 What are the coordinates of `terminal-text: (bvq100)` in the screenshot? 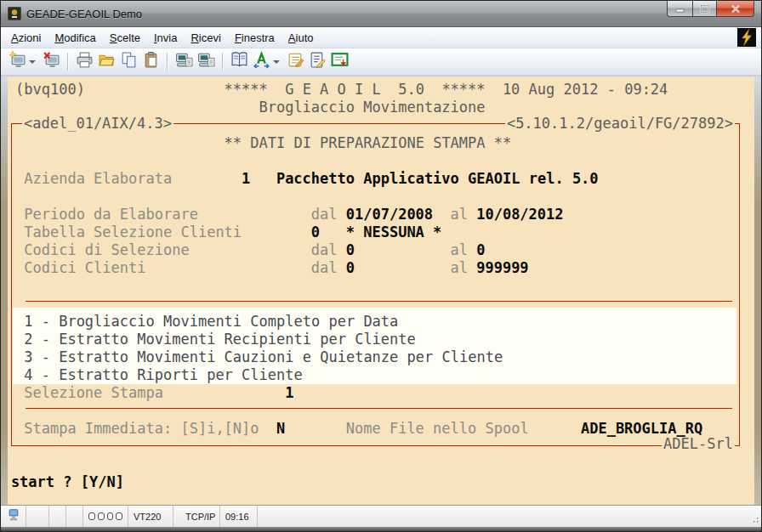 It's located at (50, 90).